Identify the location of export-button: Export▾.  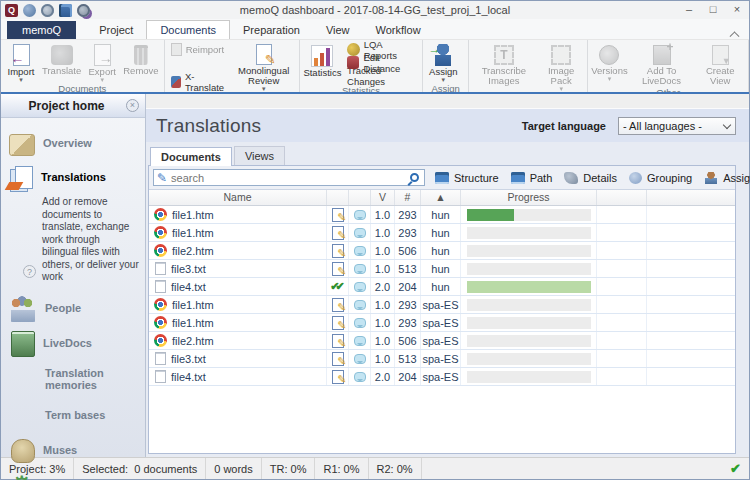
(102, 62).